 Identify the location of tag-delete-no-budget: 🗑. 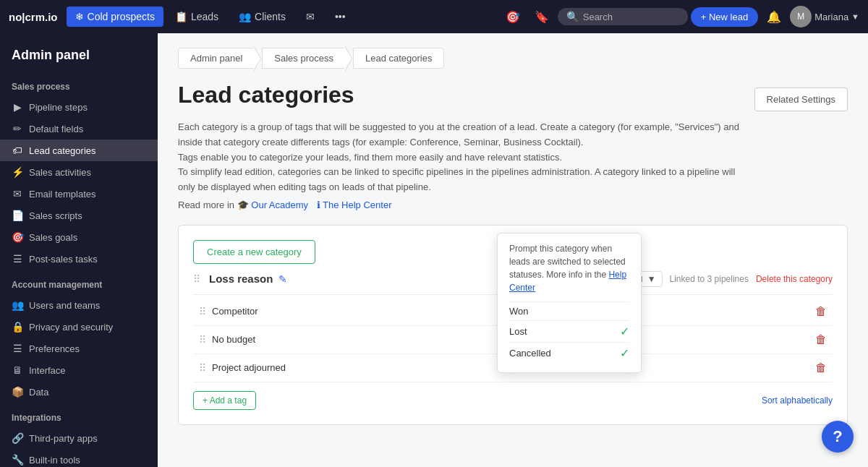
(821, 340).